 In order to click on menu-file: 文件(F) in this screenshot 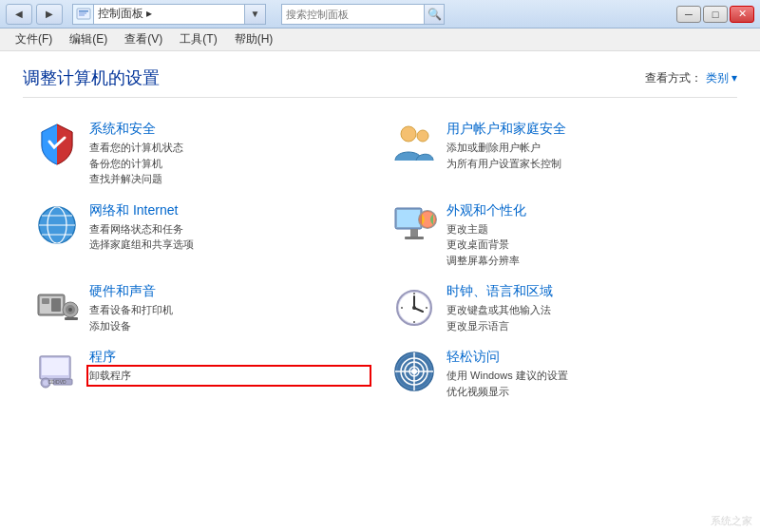, I will do `click(34, 40)`.